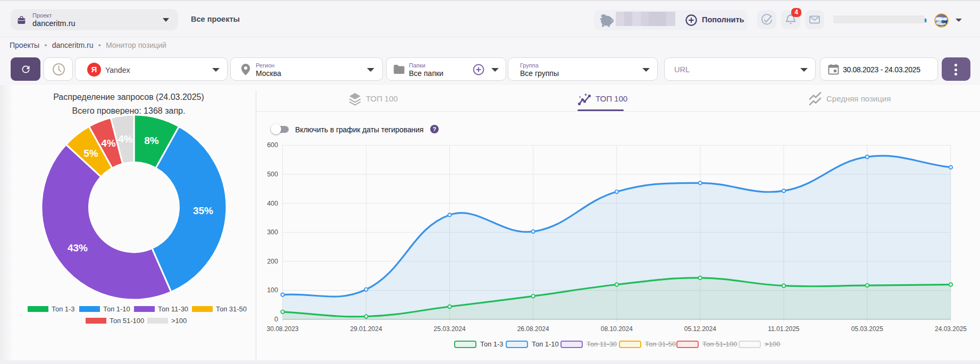 The width and height of the screenshot is (980, 364). Describe the element at coordinates (282, 329) in the screenshot. I see `svg-text: 30.08.2023` at that location.